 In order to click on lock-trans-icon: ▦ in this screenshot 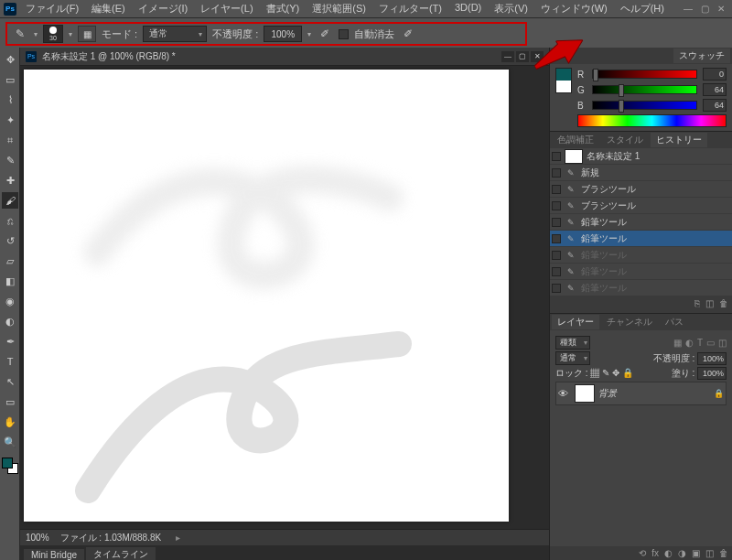, I will do `click(595, 373)`.